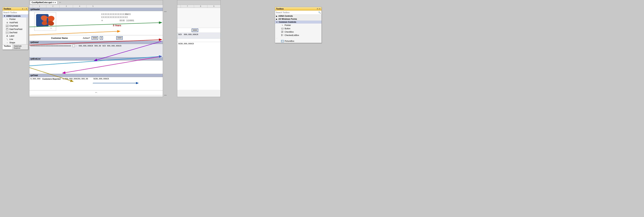  I want to click on field-datetime: 00:00 1/1/0001, so click(127, 20).